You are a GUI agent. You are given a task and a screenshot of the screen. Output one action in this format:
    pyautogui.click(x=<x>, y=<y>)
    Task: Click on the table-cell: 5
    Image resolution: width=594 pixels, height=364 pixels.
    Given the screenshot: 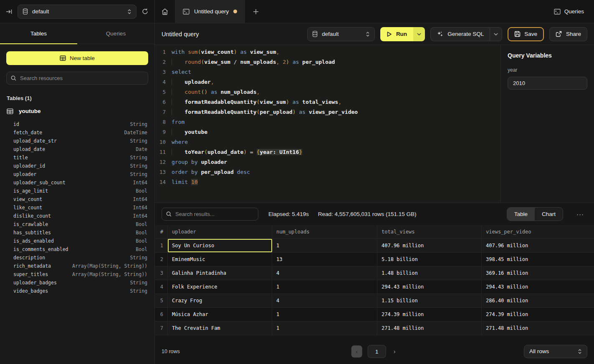 What is the action you would take?
    pyautogui.click(x=161, y=301)
    